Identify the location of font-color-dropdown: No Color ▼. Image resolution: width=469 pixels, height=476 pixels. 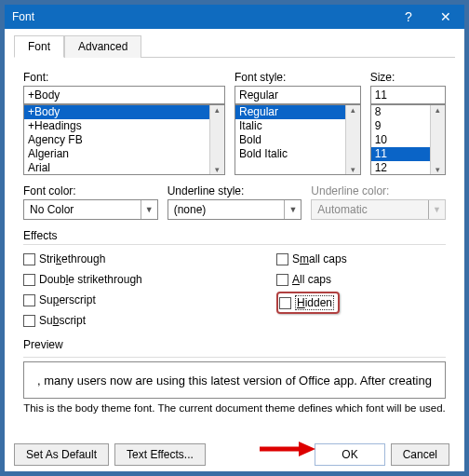
(91, 210).